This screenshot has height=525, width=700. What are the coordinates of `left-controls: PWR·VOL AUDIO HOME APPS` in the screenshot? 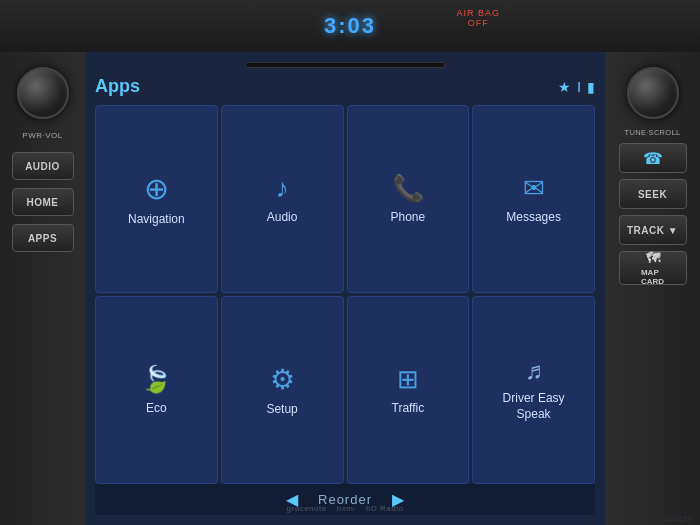 It's located at (42, 288).